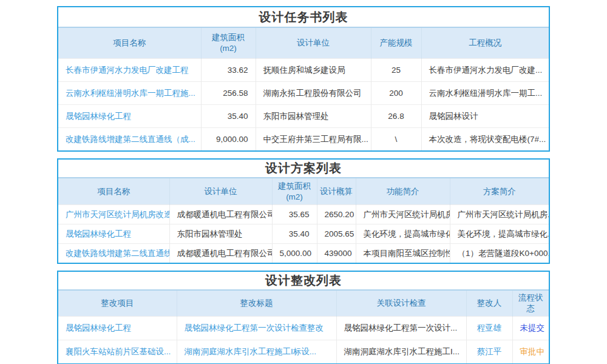 The image size is (607, 364). I want to click on status-badge: 未提交, so click(533, 328).